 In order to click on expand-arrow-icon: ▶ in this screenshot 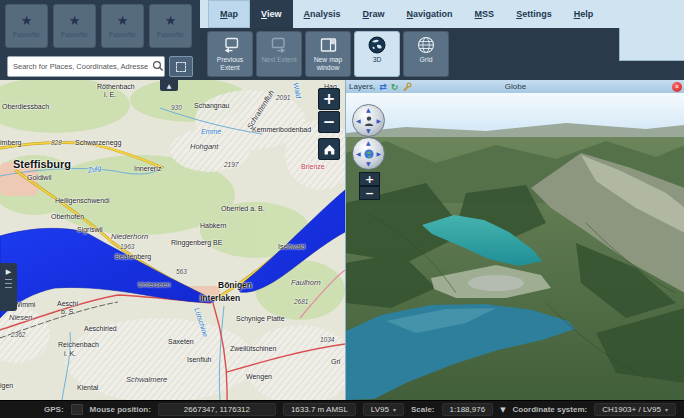, I will do `click(8, 272)`.